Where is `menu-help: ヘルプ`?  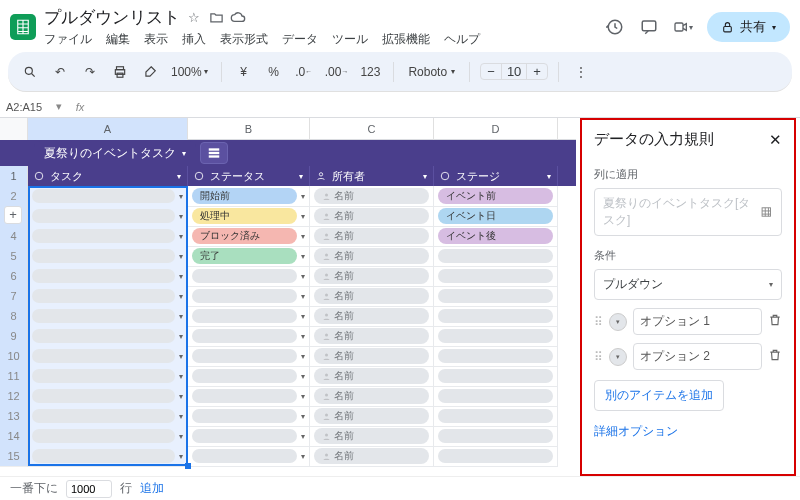
menu-help: ヘルプ is located at coordinates (462, 40).